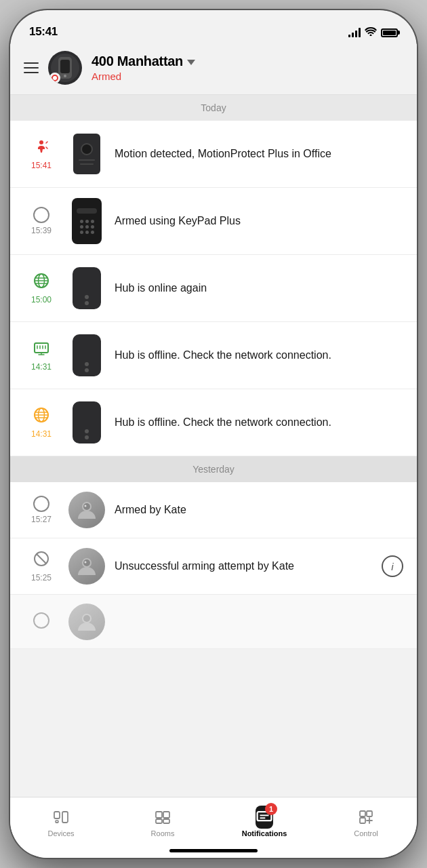 The image size is (427, 868). What do you see at coordinates (264, 822) in the screenshot?
I see `nav-item-notifications: 1 Notifications` at bounding box center [264, 822].